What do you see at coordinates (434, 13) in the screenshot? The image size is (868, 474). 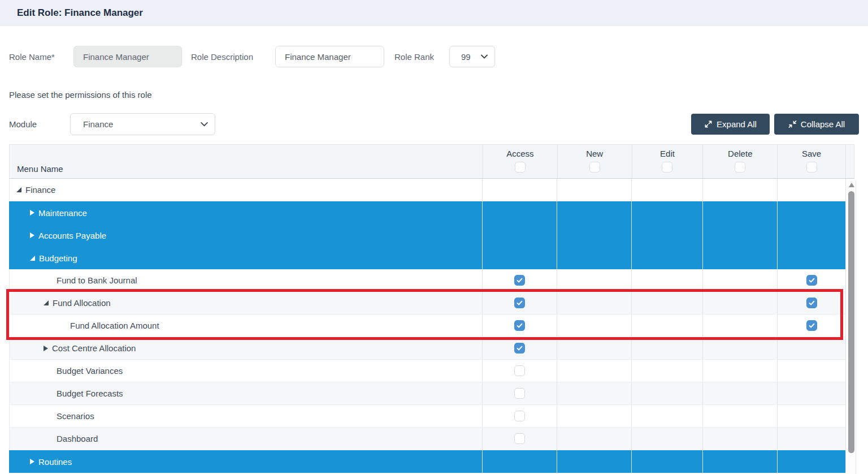 I see `page-header: Edit Role: Finance Manager` at bounding box center [434, 13].